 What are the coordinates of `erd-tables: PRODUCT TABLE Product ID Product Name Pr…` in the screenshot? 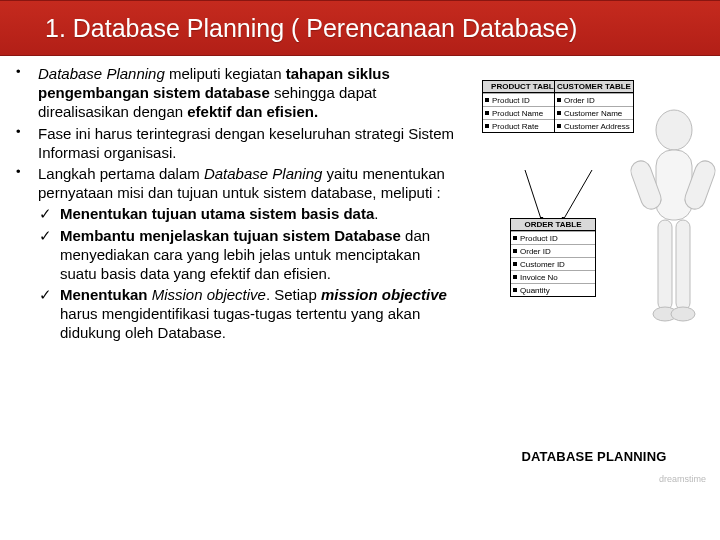 It's located at (557, 215).